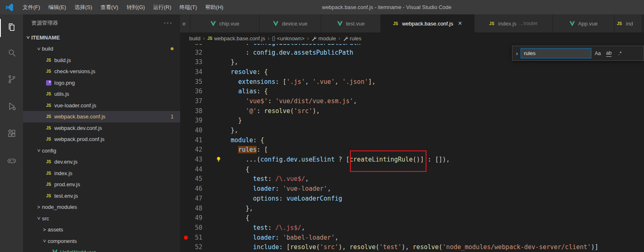  What do you see at coordinates (168, 23) in the screenshot?
I see `more-actions-icon: ···` at bounding box center [168, 23].